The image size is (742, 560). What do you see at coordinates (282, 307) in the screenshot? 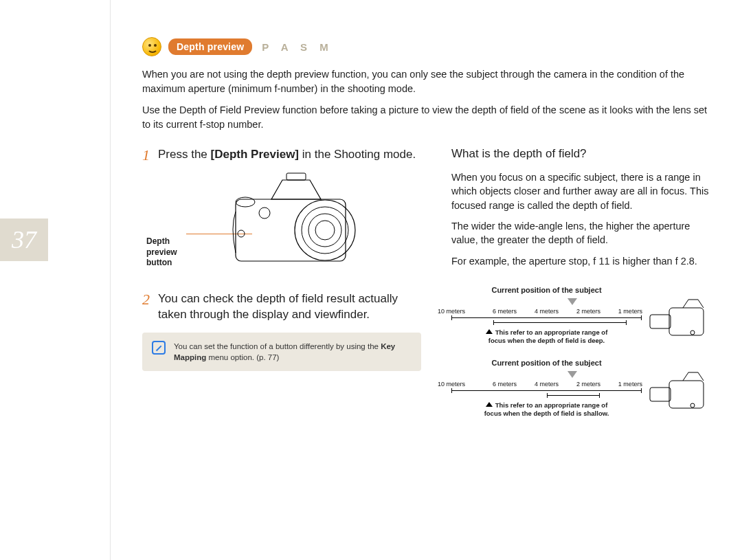
I see `step-2: 2 You can check the depth of field resul…` at bounding box center [282, 307].